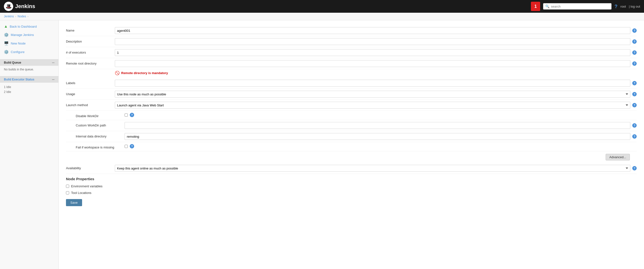 Image resolution: width=644 pixels, height=269 pixels. Describe the element at coordinates (6, 44) in the screenshot. I see `new-node-icon: 🖥️` at that location.